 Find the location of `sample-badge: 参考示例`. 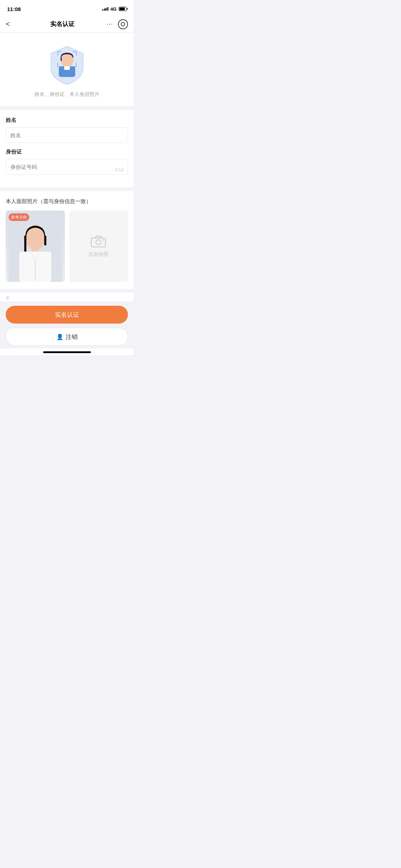

sample-badge: 参考示例 is located at coordinates (19, 217).